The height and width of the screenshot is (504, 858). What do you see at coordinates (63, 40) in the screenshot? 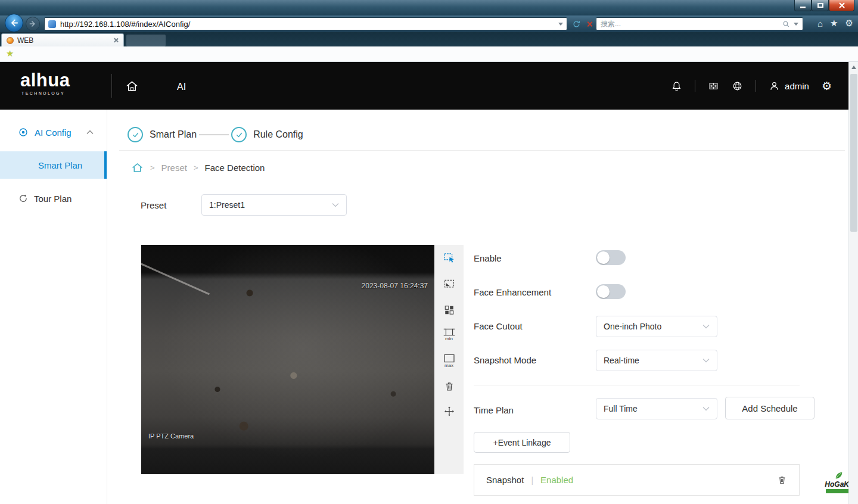
I see `browser-tab-web: WEB` at bounding box center [63, 40].